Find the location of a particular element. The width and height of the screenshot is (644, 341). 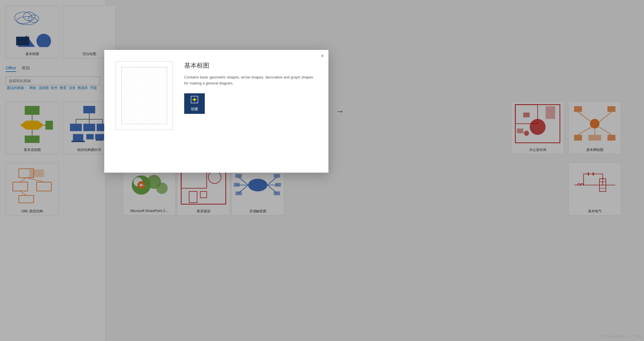

modal-dialog: × 基本框图 Contains basic geometric shapes, … is located at coordinates (216, 111).